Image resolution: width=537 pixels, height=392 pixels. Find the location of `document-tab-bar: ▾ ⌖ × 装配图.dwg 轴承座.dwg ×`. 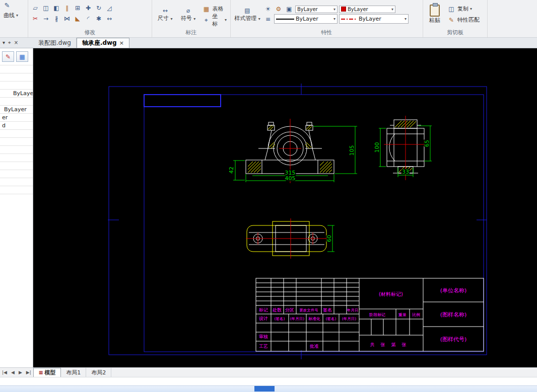

document-tab-bar: ▾ ⌖ × 装配图.dwg 轴承座.dwg × is located at coordinates (268, 43).